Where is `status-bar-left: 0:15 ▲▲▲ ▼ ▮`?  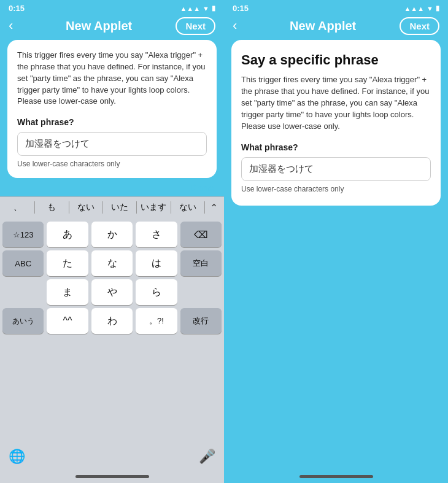 status-bar-left: 0:15 ▲▲▲ ▼ ▮ is located at coordinates (112, 7).